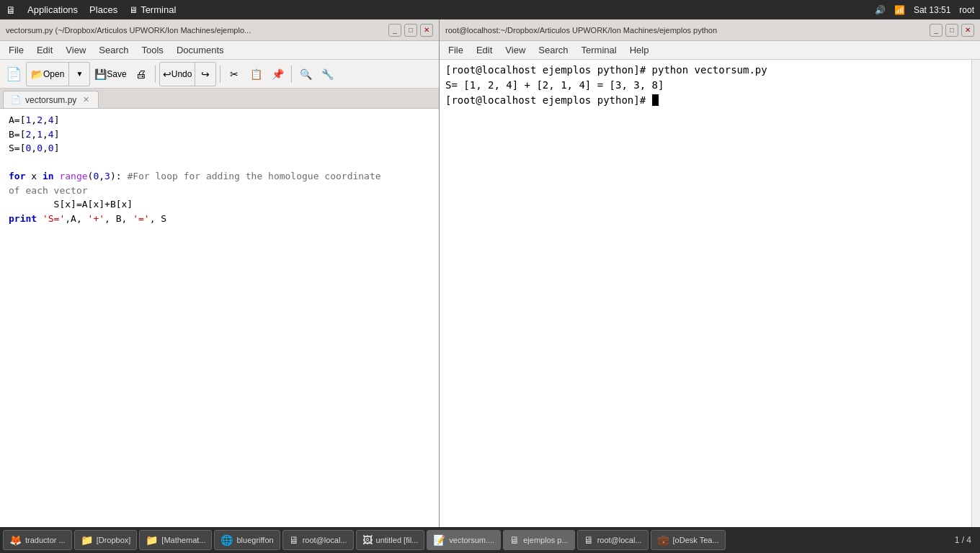 Image resolution: width=980 pixels, height=553 pixels. I want to click on taskbar-label-mathemat: [Mathemat..., so click(183, 540).